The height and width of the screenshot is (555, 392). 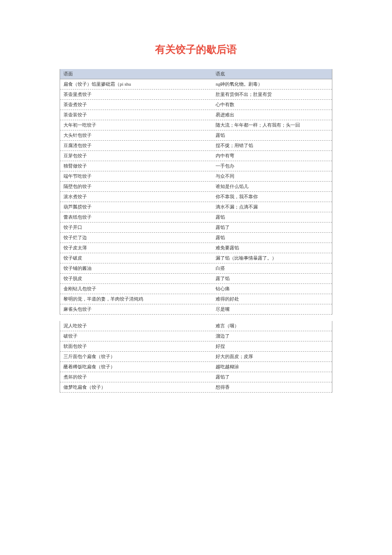 I want to click on table-row: 隔壁包的饺子谁知是什么馅儿, so click(x=196, y=187).